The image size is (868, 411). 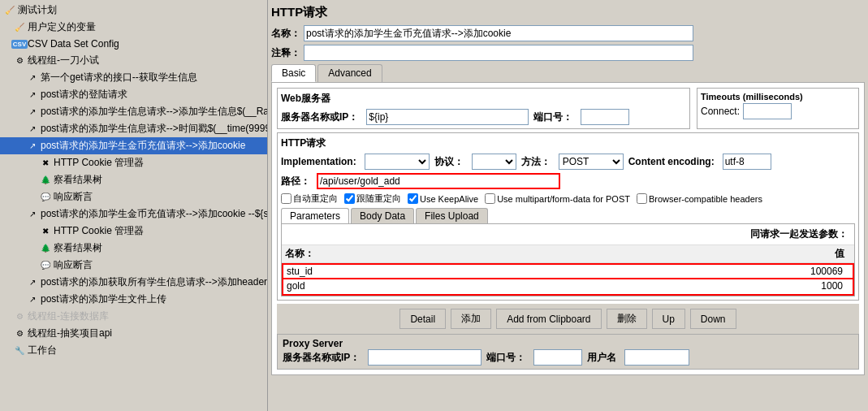 What do you see at coordinates (471, 318) in the screenshot?
I see `add-button: 添加` at bounding box center [471, 318].